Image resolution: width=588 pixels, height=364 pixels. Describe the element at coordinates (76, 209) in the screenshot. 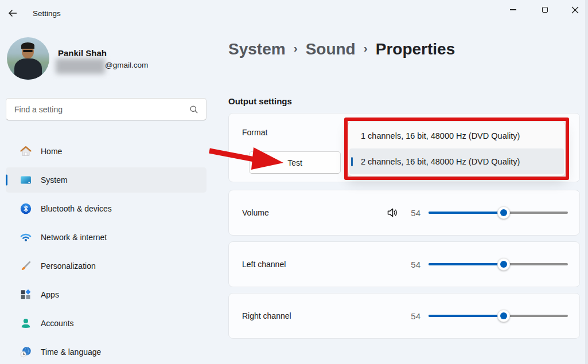

I see `sidebar-item-label: Bluetooth & devices` at that location.